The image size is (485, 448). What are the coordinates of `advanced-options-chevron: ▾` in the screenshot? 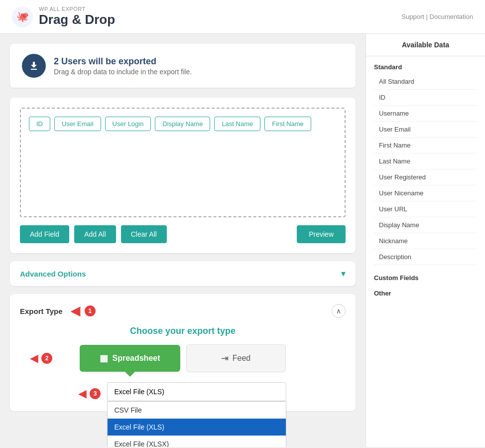 It's located at (344, 274).